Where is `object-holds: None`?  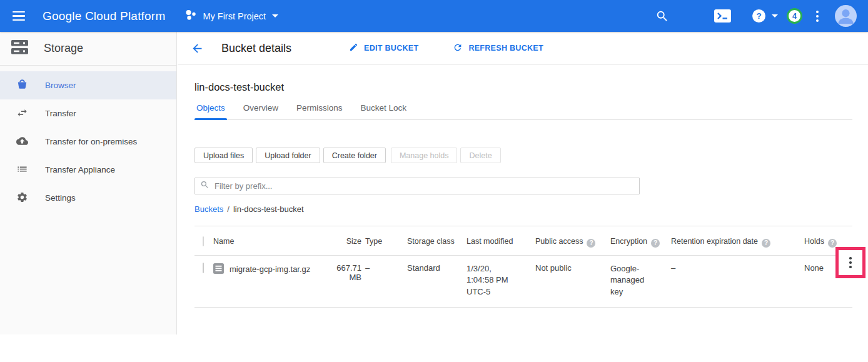
object-holds: None is located at coordinates (820, 268).